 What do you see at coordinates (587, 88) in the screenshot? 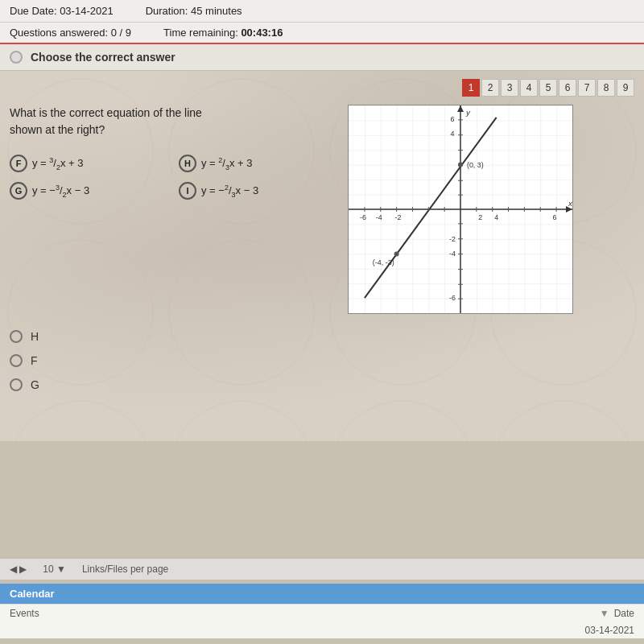
I see `page-7: 7` at bounding box center [587, 88].